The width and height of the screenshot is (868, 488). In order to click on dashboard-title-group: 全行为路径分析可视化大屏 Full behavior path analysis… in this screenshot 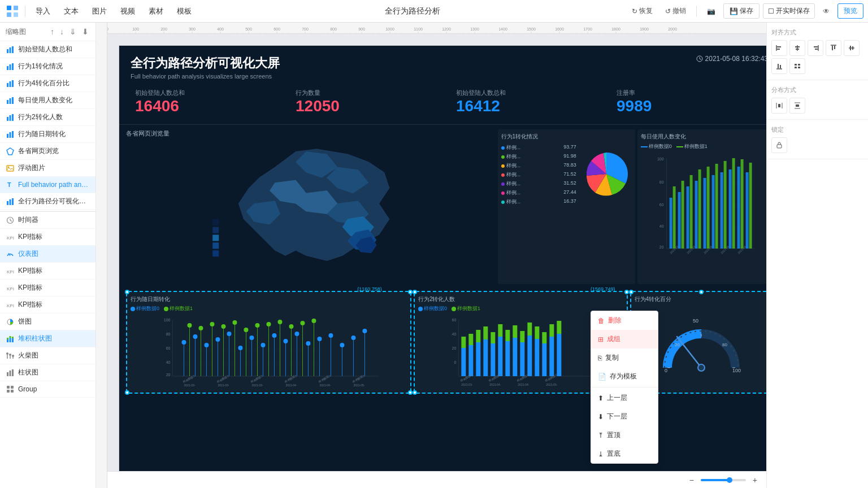, I will do `click(205, 67)`.